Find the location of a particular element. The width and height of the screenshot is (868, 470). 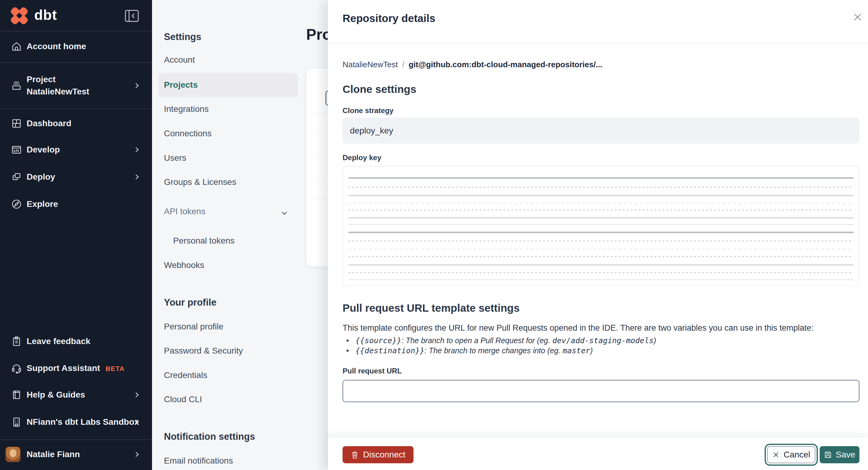

sidebar-item-label: Dashboard is located at coordinates (49, 123).